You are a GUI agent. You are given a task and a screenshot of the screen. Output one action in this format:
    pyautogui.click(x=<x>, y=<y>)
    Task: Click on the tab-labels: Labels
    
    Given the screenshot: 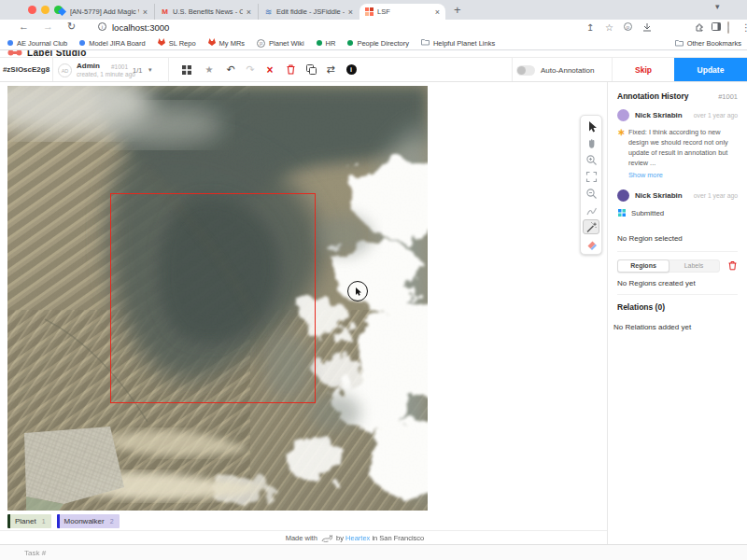 What is the action you would take?
    pyautogui.click(x=694, y=266)
    